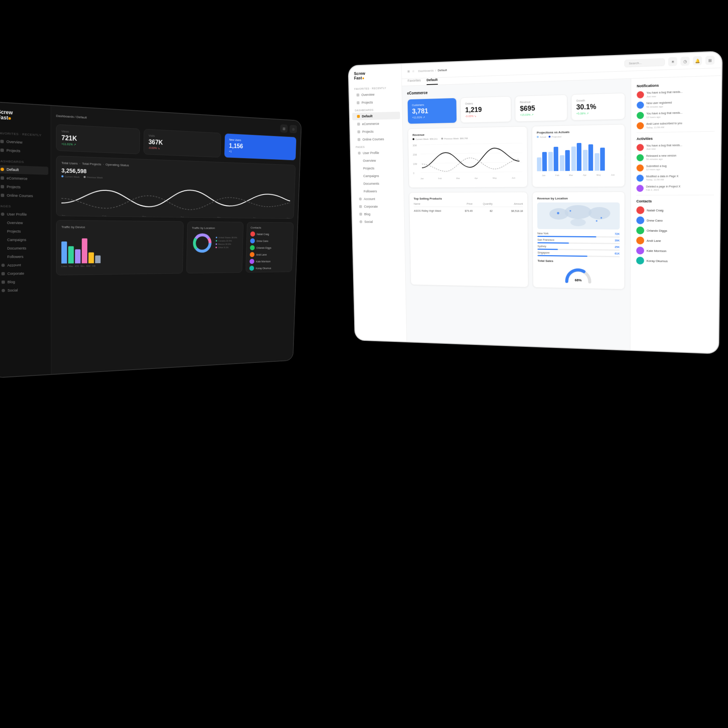 The image size is (728, 728). I want to click on light-sidebar-item-online-courses: Online Courses, so click(377, 139).